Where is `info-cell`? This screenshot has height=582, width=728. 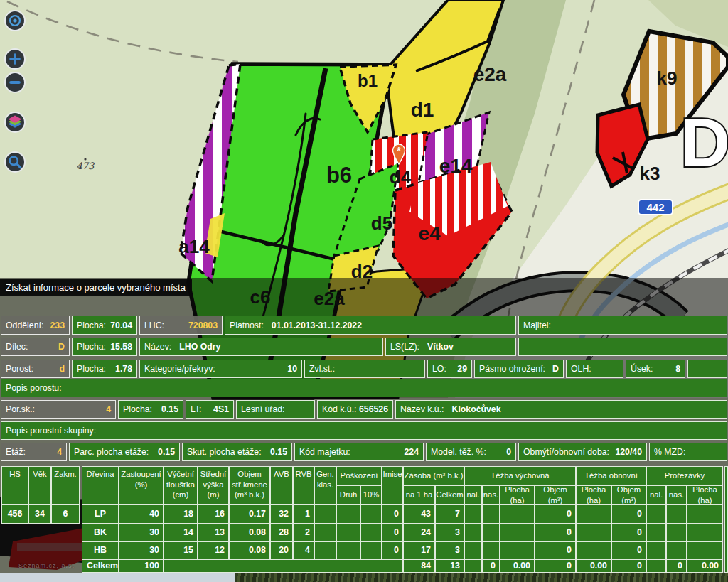
info-cell is located at coordinates (707, 369).